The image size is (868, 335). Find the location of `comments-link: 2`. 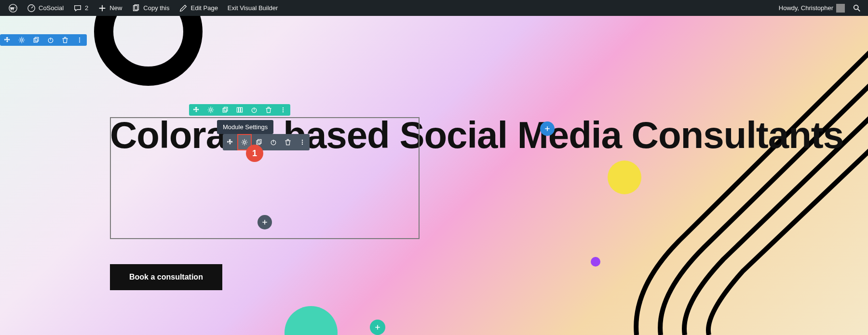

comments-link: 2 is located at coordinates (81, 8).